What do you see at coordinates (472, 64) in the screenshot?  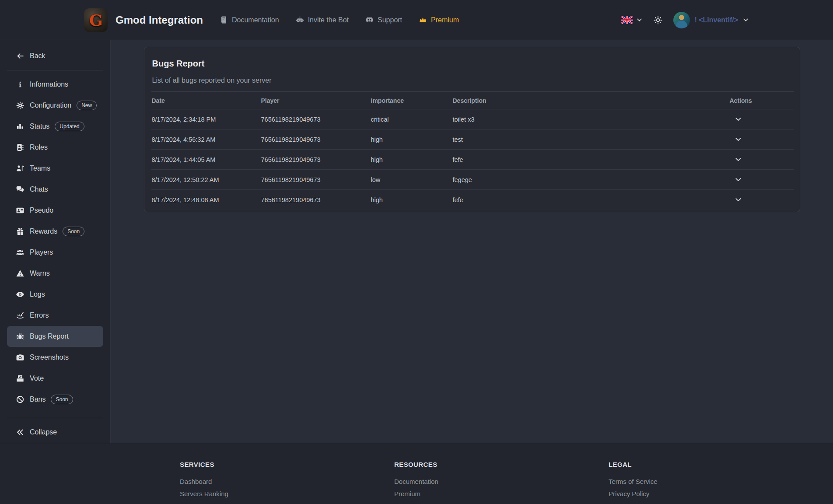 I see `page-title: Bugs Report` at bounding box center [472, 64].